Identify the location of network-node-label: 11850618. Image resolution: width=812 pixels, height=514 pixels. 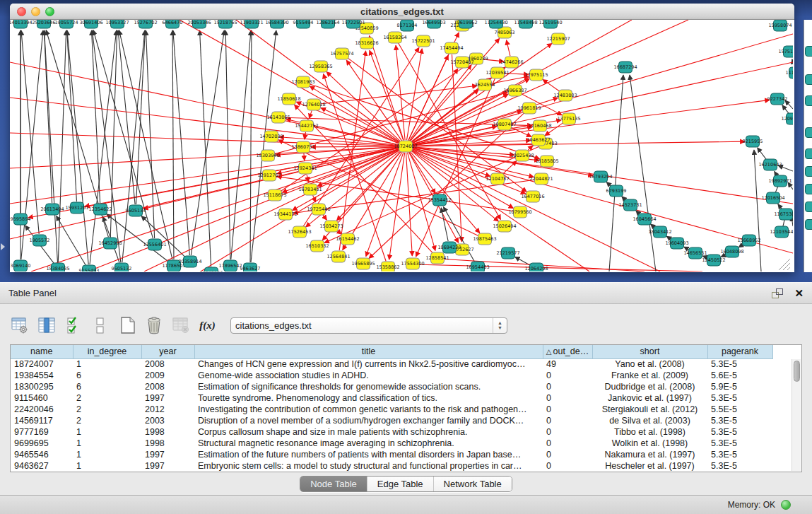
(288, 99).